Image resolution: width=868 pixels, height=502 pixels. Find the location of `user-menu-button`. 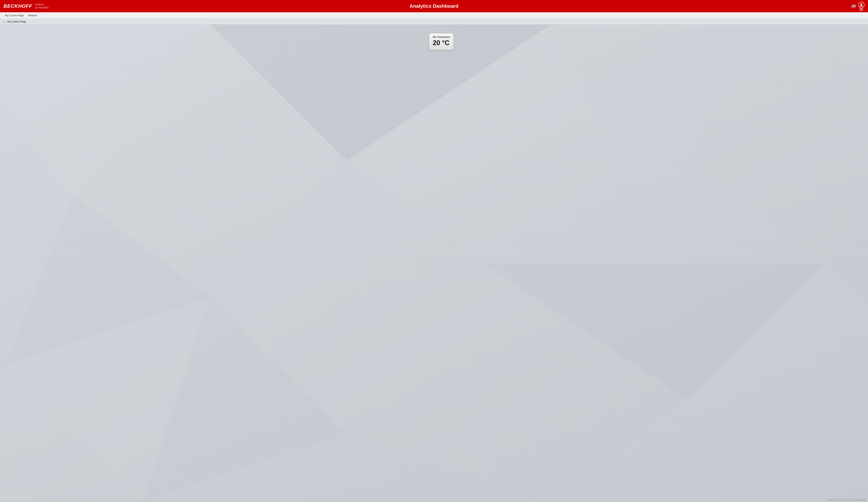

user-menu-button is located at coordinates (861, 6).